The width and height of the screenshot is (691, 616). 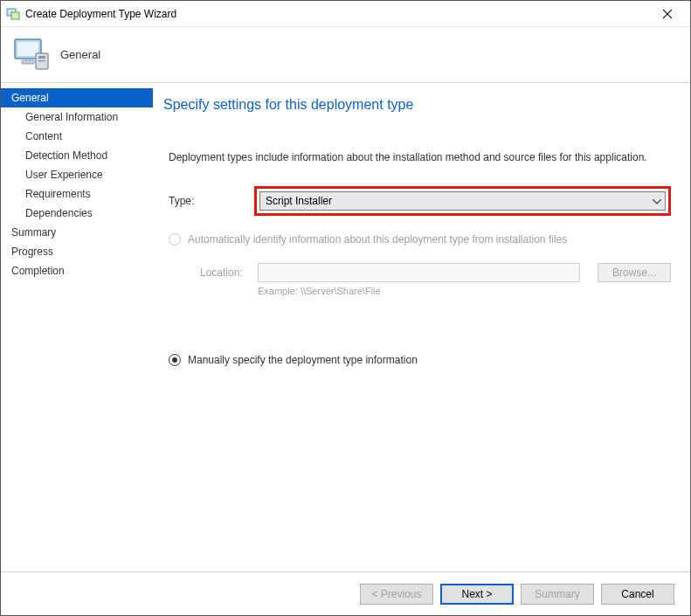 What do you see at coordinates (634, 273) in the screenshot?
I see `browse-button: Browse...` at bounding box center [634, 273].